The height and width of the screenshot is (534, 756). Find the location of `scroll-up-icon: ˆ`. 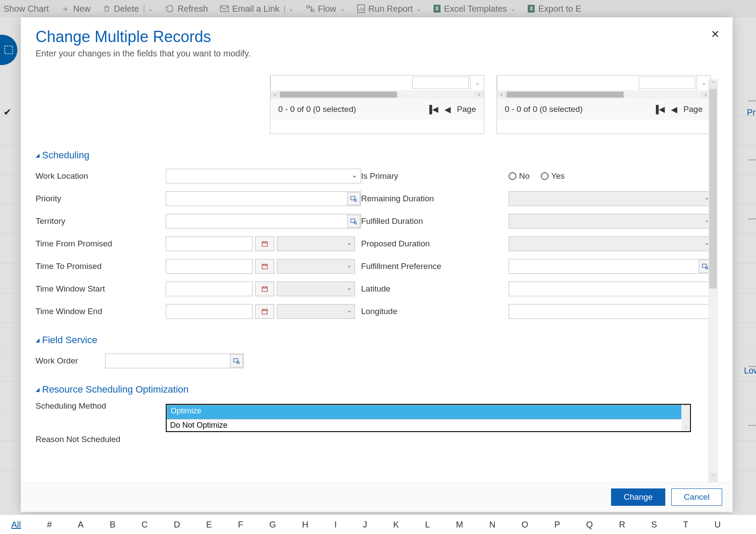

scroll-up-icon: ˆ is located at coordinates (713, 84).